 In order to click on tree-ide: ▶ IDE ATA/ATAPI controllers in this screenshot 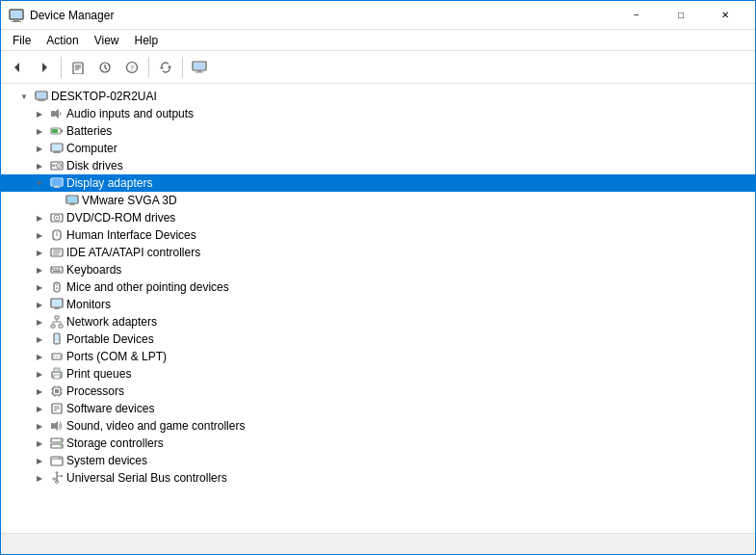, I will do `click(378, 252)`.